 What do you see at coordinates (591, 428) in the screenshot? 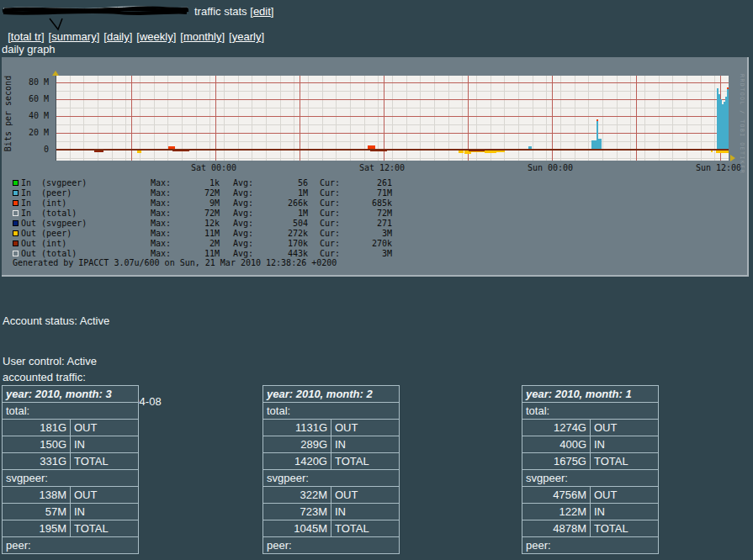
I see `table-row: 1274GOUT` at bounding box center [591, 428].